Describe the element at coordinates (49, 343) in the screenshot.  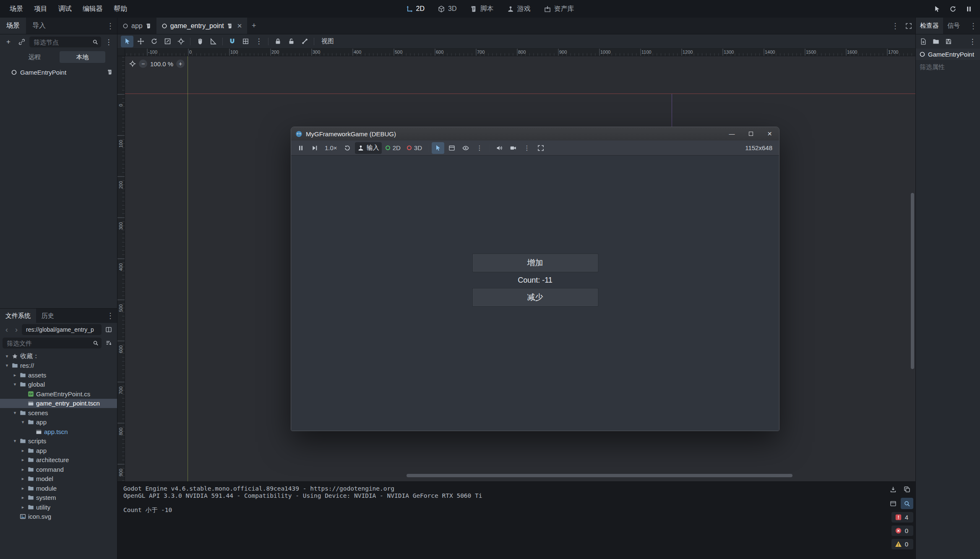
I see `file-filter-input` at that location.